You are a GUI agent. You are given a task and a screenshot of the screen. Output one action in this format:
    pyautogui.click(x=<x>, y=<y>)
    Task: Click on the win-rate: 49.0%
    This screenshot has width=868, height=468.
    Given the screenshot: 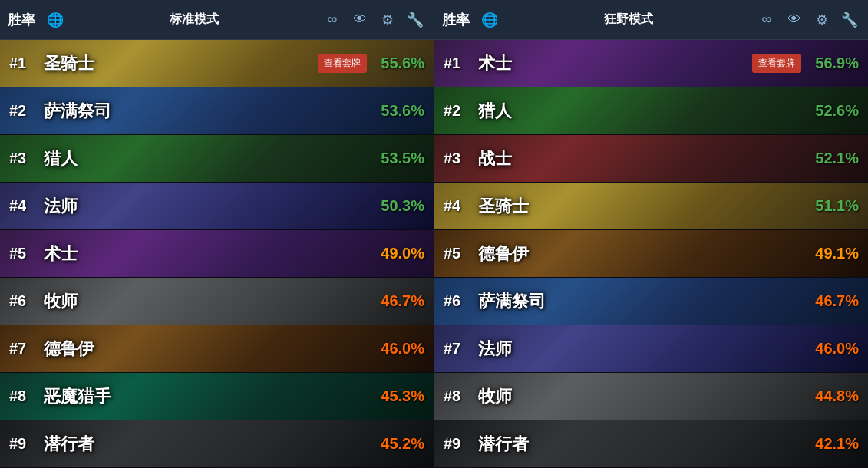 What is the action you would take?
    pyautogui.click(x=399, y=253)
    